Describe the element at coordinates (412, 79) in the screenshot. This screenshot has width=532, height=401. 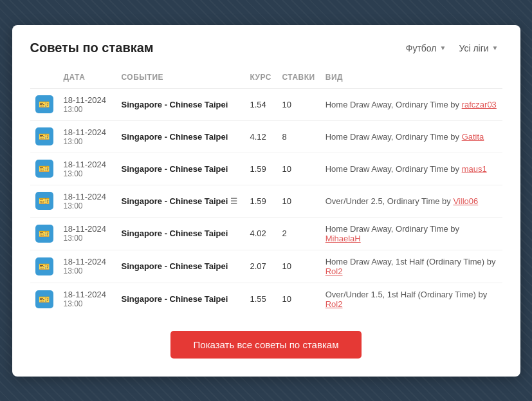
I see `col-view: ВИД` at that location.